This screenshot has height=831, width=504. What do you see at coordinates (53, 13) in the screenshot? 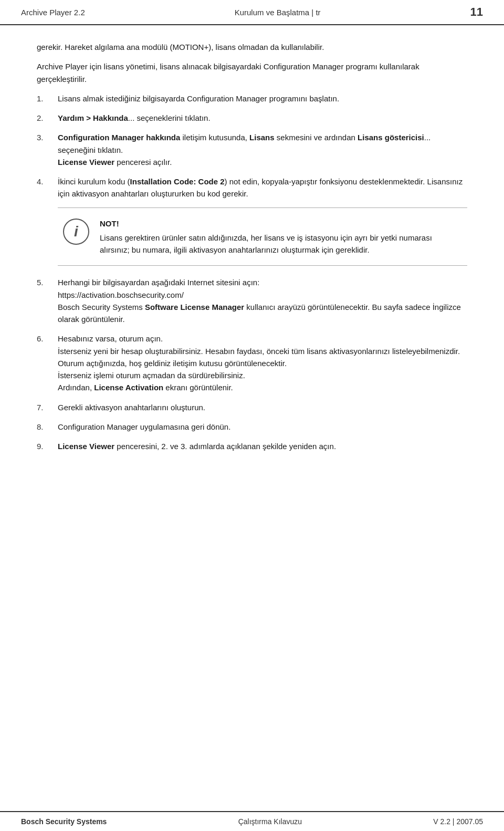
I see `app-title: Archive Player 2.2` at bounding box center [53, 13].